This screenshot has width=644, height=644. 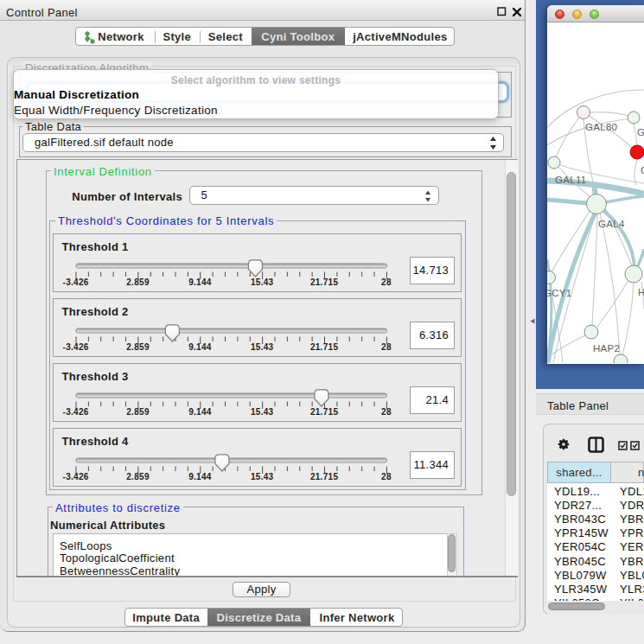 What do you see at coordinates (641, 132) in the screenshot?
I see `svg-text: GA` at bounding box center [641, 132].